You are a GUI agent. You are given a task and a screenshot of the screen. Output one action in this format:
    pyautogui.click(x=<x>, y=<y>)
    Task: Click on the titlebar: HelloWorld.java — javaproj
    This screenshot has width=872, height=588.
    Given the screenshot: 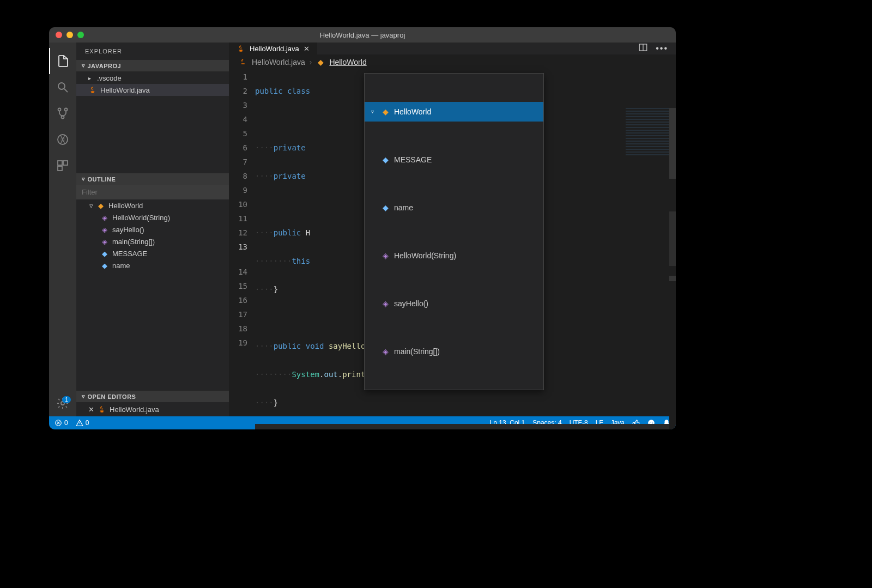 What is the action you would take?
    pyautogui.click(x=362, y=35)
    